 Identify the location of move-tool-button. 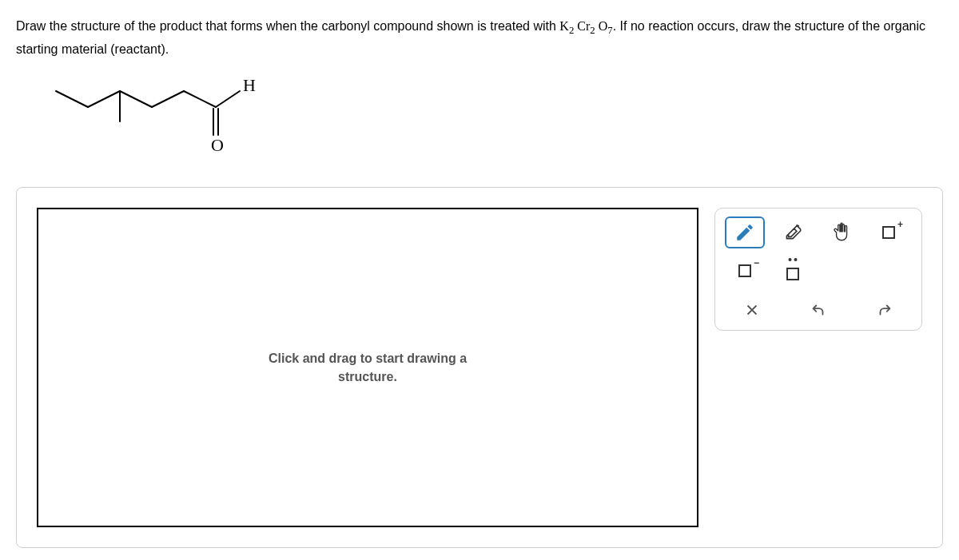
(841, 232).